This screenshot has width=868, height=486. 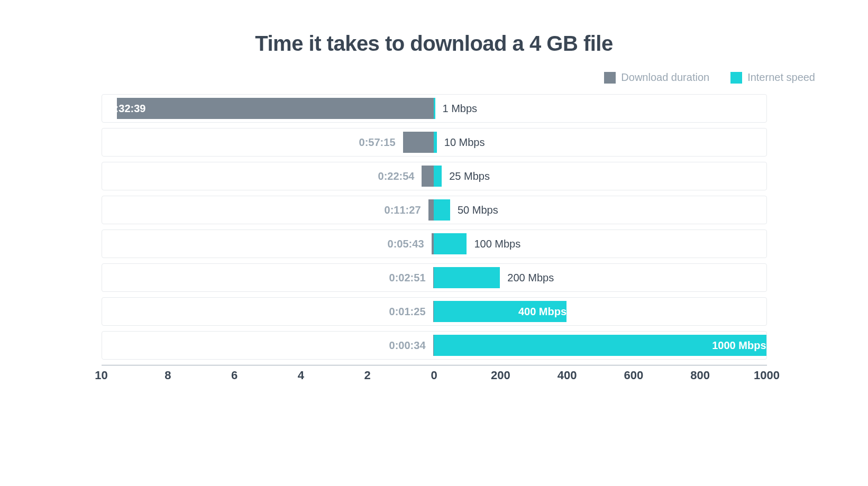 What do you see at coordinates (461, 142) in the screenshot?
I see `label-speed: 10 Mbps` at bounding box center [461, 142].